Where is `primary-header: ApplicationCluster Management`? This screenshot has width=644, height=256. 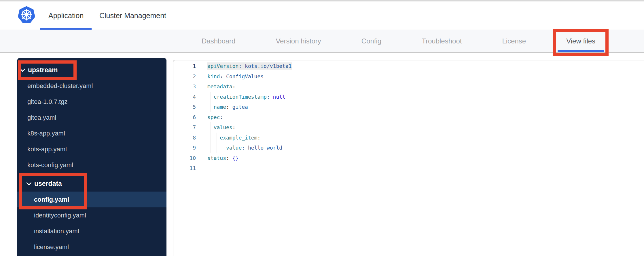
primary-header: ApplicationCluster Management is located at coordinates (322, 16).